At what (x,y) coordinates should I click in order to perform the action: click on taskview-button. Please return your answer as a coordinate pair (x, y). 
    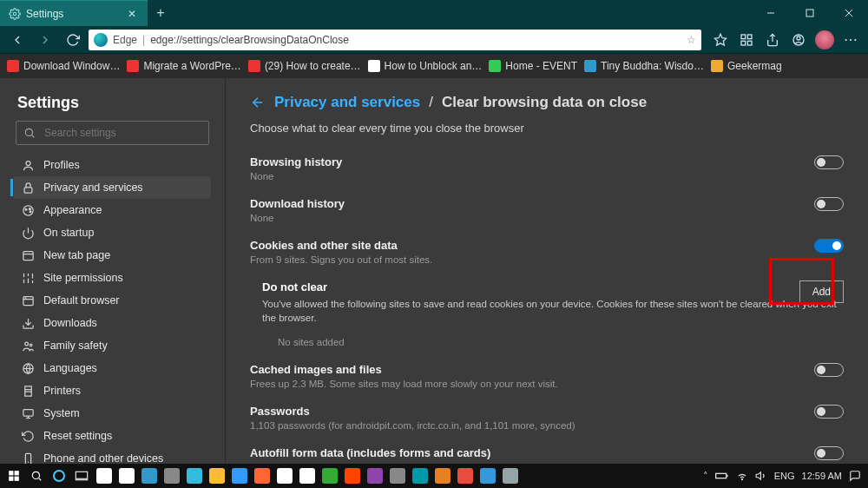
    Looking at the image, I should click on (82, 476).